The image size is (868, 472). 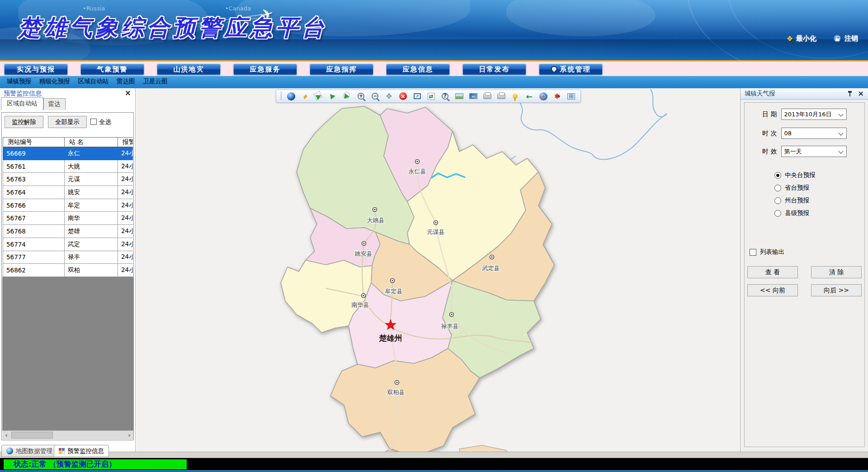 What do you see at coordinates (804, 270) in the screenshot?
I see `town-weather-panel: 城镇天气报 × 日 期 2013年10月16日 时 次 08 时 效 第一天 中…` at bounding box center [804, 270].